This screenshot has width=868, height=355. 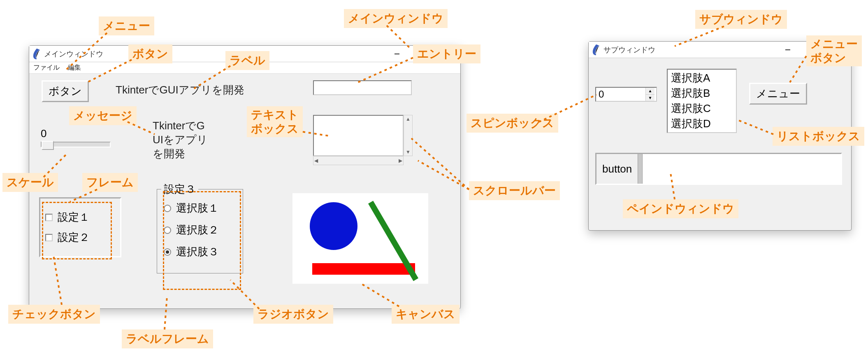 I want to click on listbox: 選択肢A 選択肢B 選択肢C 選択肢D, so click(x=702, y=101).